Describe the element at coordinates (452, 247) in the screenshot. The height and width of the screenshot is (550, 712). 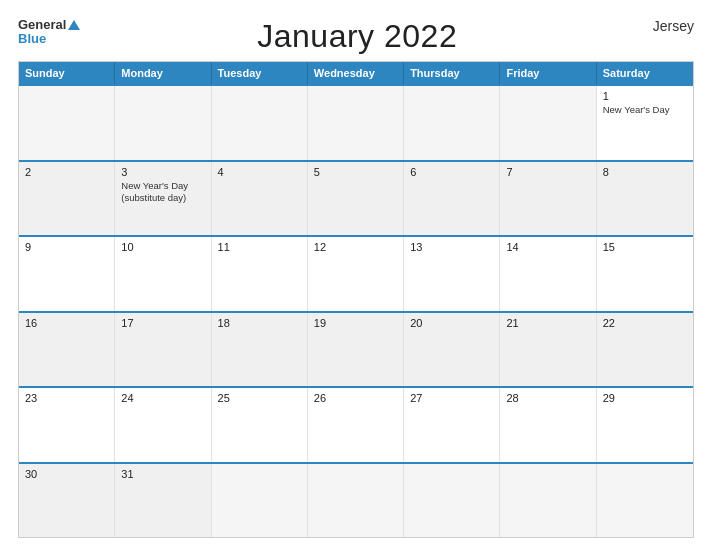
I see `day-number: 13` at that location.